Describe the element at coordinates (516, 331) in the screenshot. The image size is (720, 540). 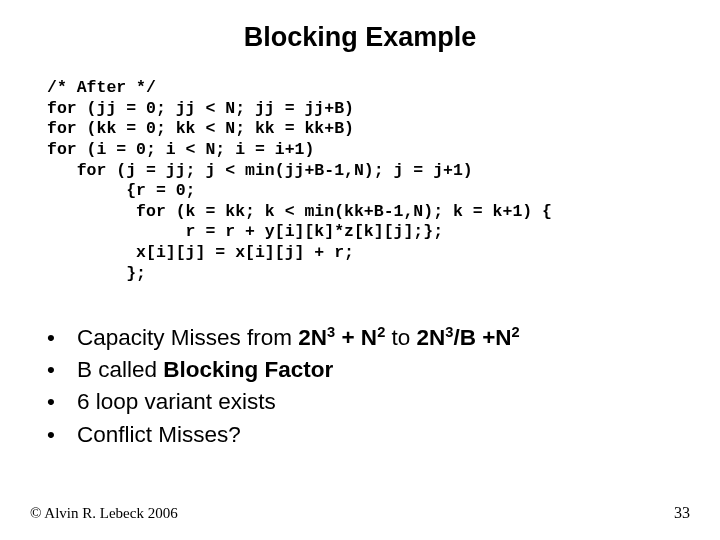
I see `superscript: 2` at that location.